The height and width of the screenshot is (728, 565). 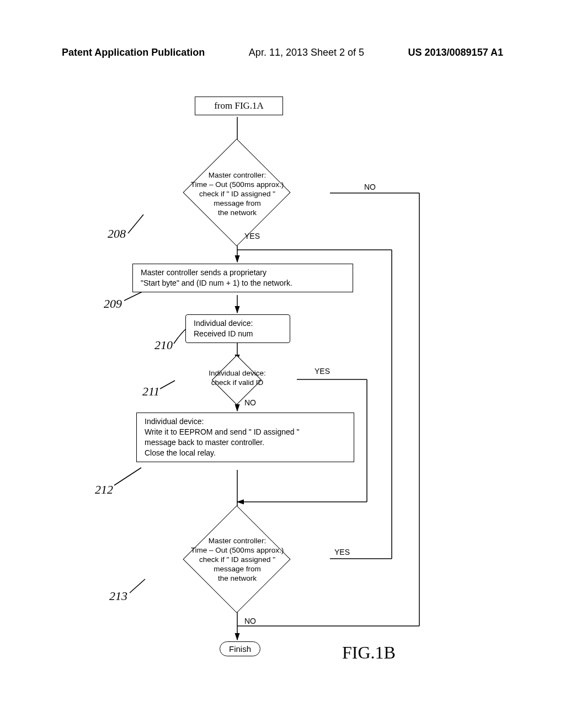 What do you see at coordinates (240, 649) in the screenshot?
I see `terminal-finish: Finish` at bounding box center [240, 649].